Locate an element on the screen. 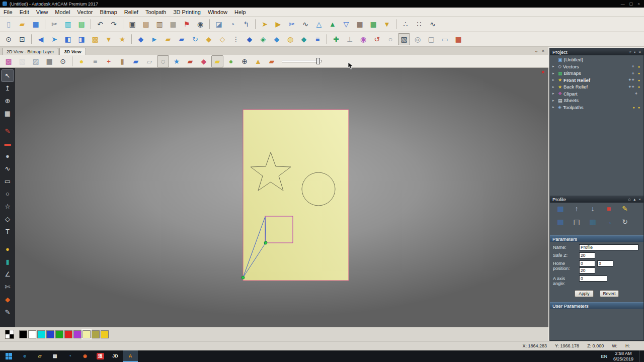  marquee-icon: ▧ is located at coordinates (404, 39).